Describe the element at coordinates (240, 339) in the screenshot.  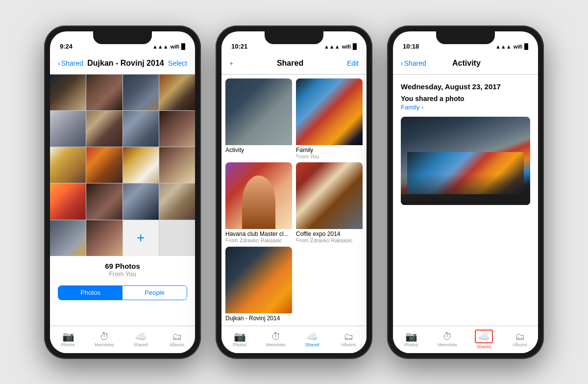
I see `tab-photos-2: 📷 Photos` at that location.